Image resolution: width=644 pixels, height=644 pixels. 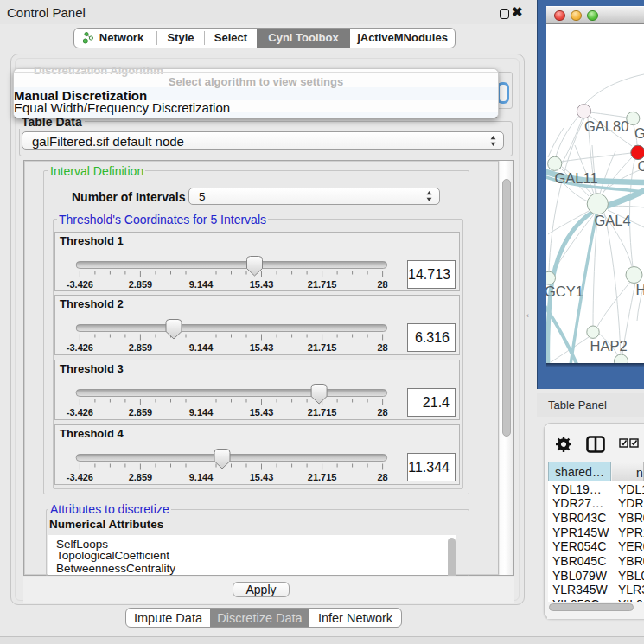 I want to click on svg-text: GAL11, so click(x=577, y=178).